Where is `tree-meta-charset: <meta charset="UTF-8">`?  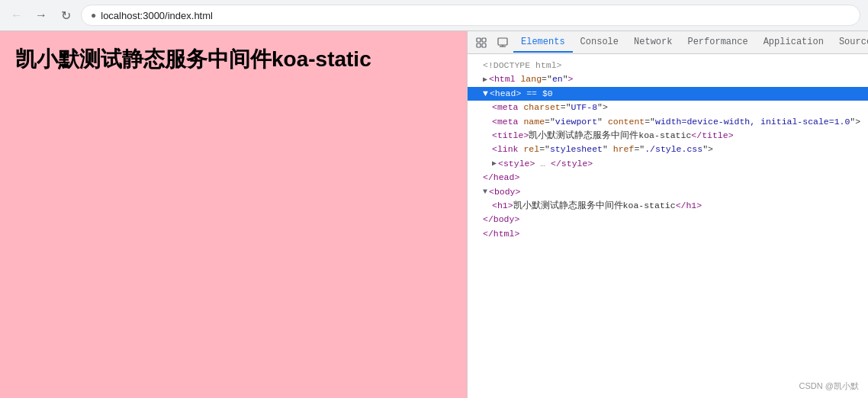
tree-meta-charset: <meta charset="UTF-8"> is located at coordinates (668, 108).